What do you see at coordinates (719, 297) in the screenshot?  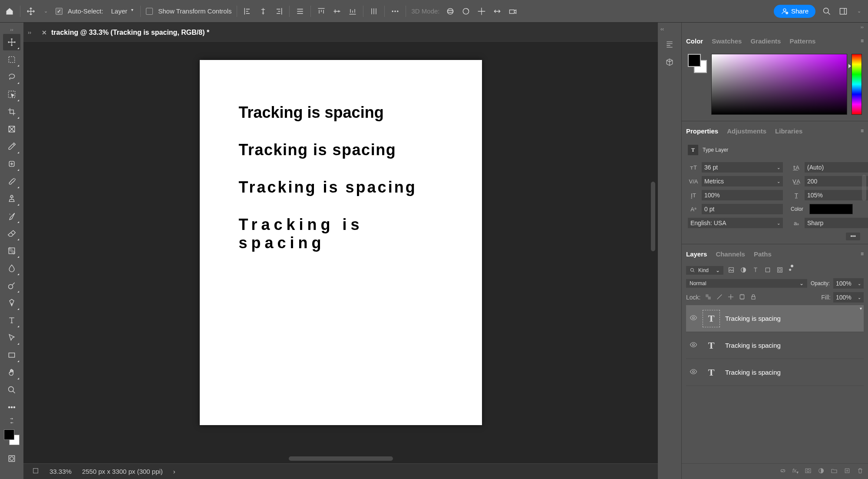 I see `lock-image-icon` at bounding box center [719, 297].